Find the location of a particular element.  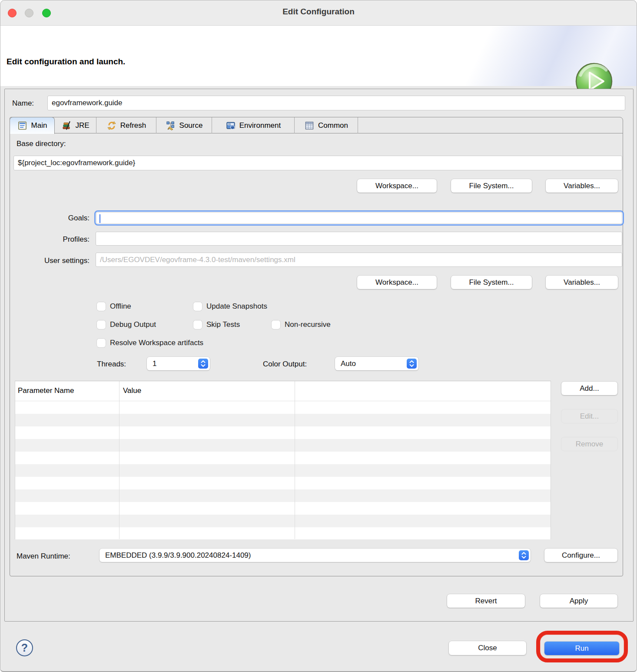

threads-select: 1 is located at coordinates (178, 363).